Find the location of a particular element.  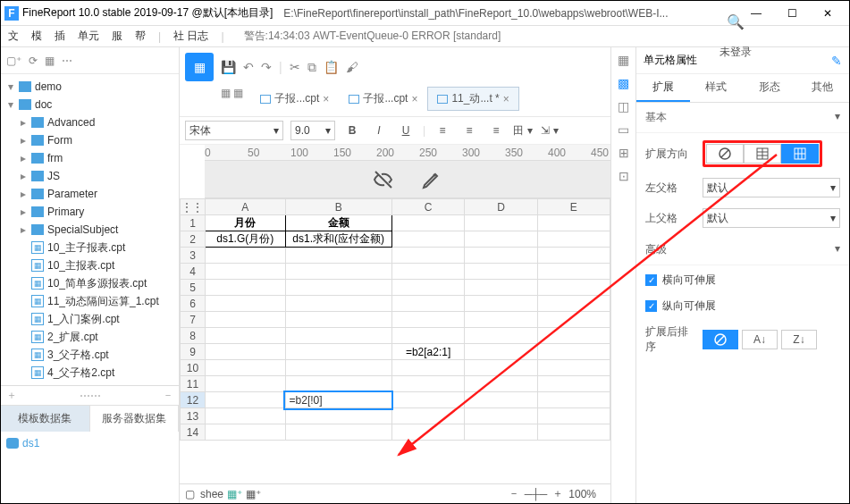

cell-D5 is located at coordinates (501, 288).